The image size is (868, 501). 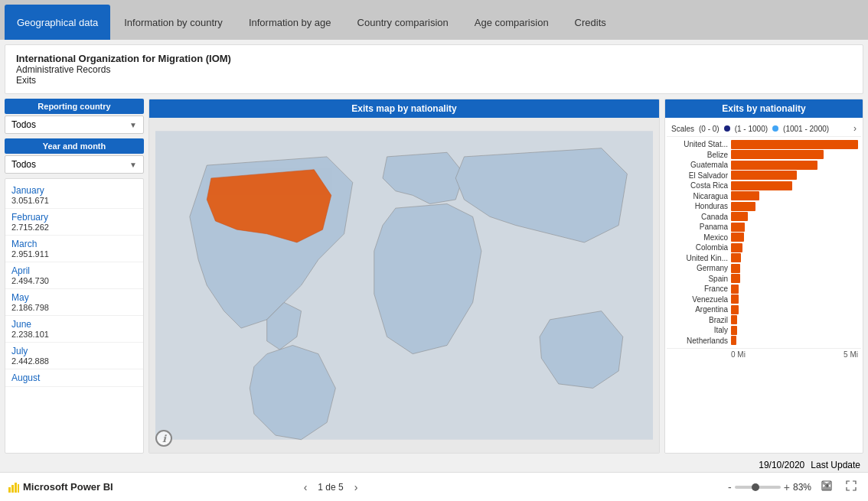 I want to click on zoom-slider, so click(x=758, y=487).